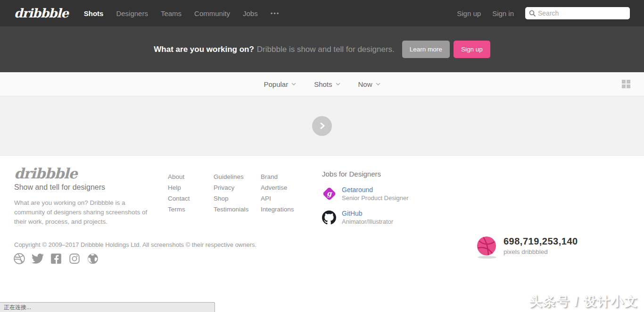 This screenshot has height=312, width=644. I want to click on filter-bar: Popular Shots Now, so click(322, 84).